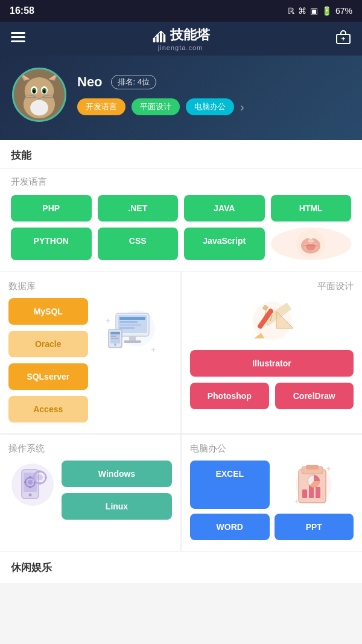 The image size is (362, 644). What do you see at coordinates (224, 244) in the screenshot?
I see `skill-javascript: JavaScript` at bounding box center [224, 244].